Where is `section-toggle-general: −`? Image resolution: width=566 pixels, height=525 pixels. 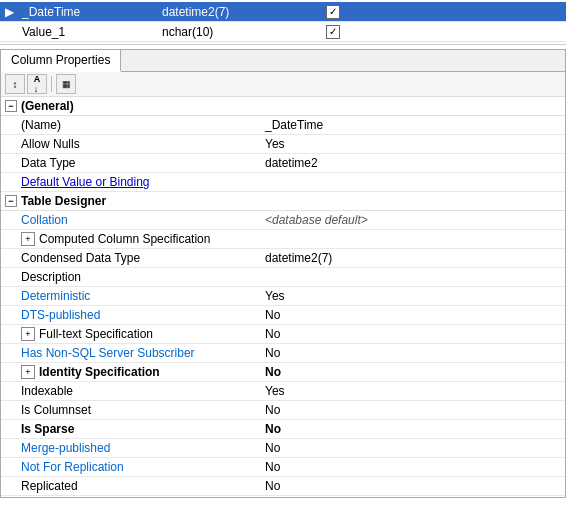 section-toggle-general: − is located at coordinates (11, 106).